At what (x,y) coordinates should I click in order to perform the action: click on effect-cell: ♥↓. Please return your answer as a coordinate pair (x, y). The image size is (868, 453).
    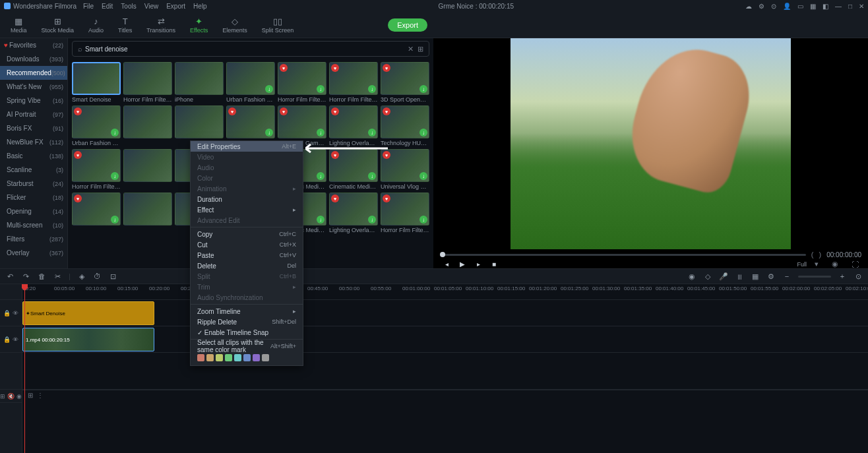
    Looking at the image, I should click on (96, 213).